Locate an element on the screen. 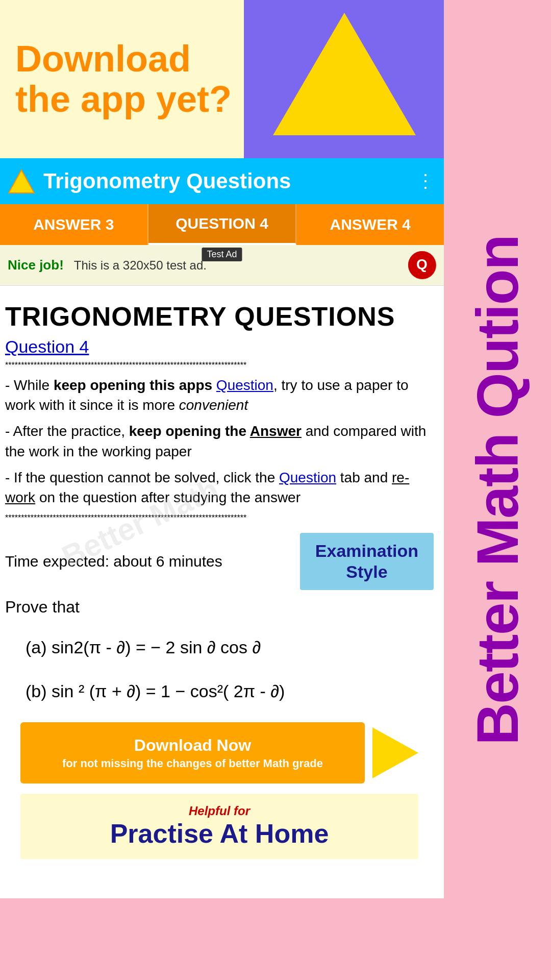  download-btn-main: Download Now is located at coordinates (193, 745).